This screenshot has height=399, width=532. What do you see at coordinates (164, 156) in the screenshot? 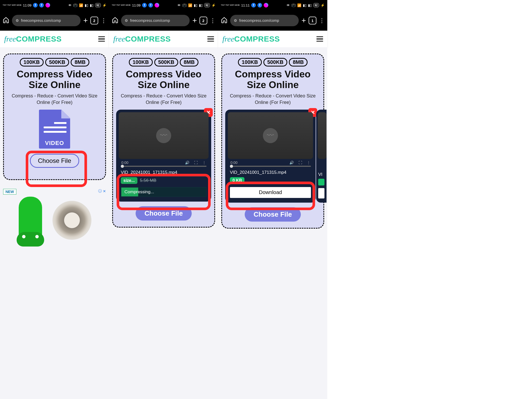
I see `video-preview-panel: ✕ 〰 0:00 🔊 ⛶ ⋮ VID_20241001_171315.mp4 s…` at bounding box center [164, 156].